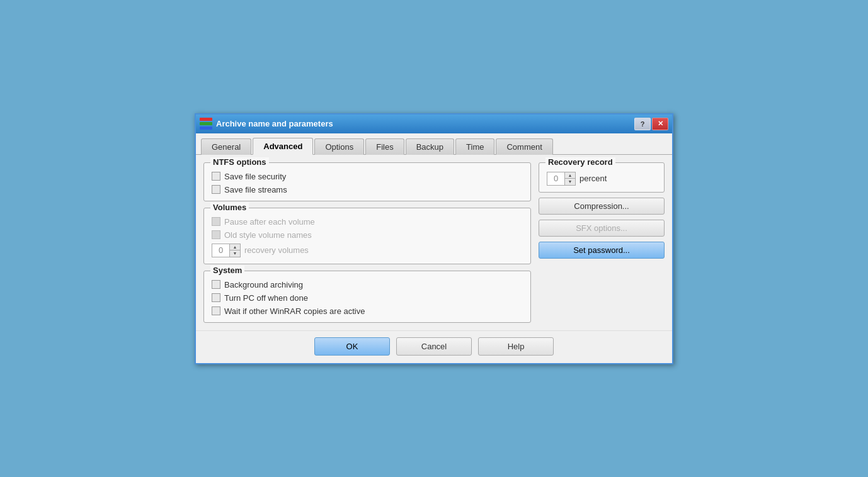  I want to click on tab-time: Time, so click(475, 147).